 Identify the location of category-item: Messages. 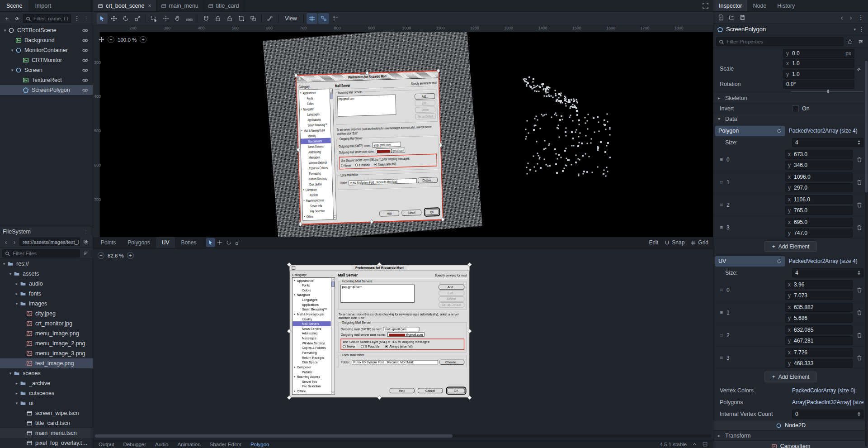
(311, 338).